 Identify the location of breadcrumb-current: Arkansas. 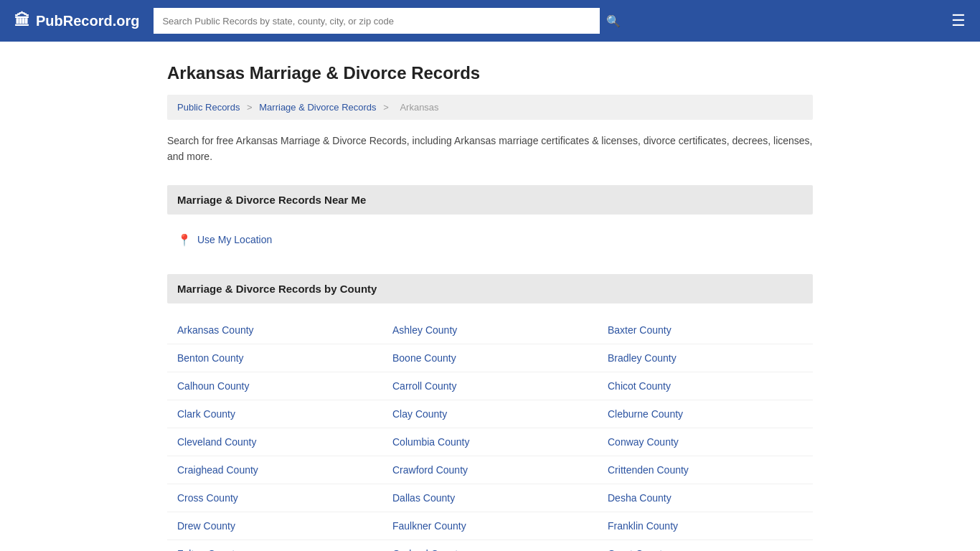
(419, 108).